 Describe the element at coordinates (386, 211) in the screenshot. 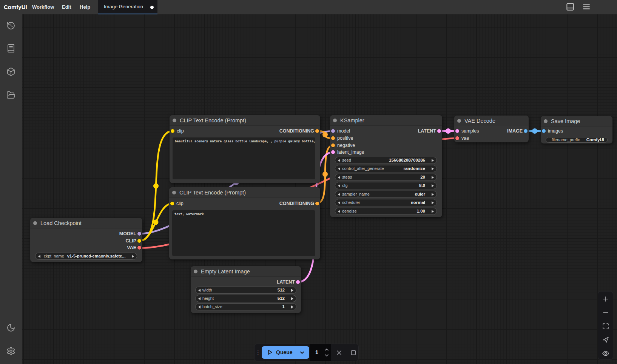

I see `denoise-widget: denoise 1.00` at that location.